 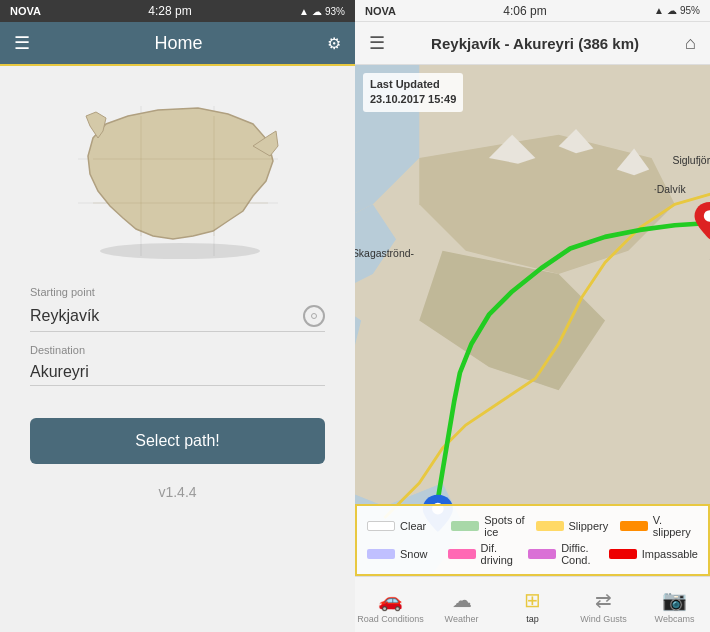 What do you see at coordinates (524, 11) in the screenshot?
I see `time-right: 4:06 pm` at bounding box center [524, 11].